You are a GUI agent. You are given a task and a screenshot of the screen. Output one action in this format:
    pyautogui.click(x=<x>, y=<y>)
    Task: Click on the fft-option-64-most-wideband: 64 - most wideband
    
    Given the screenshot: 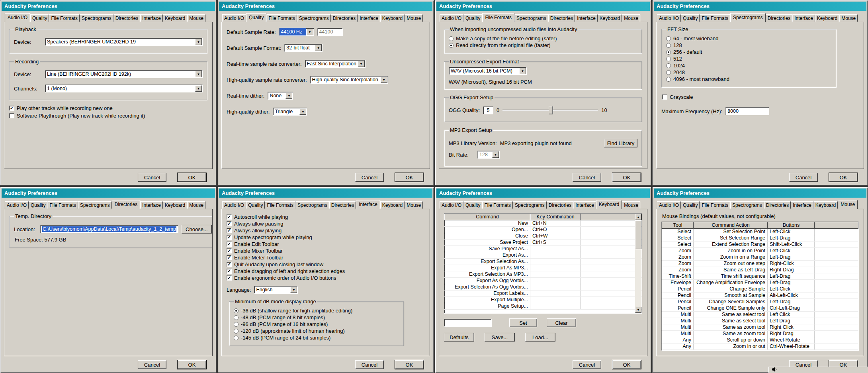 What is the action you would take?
    pyautogui.click(x=749, y=38)
    